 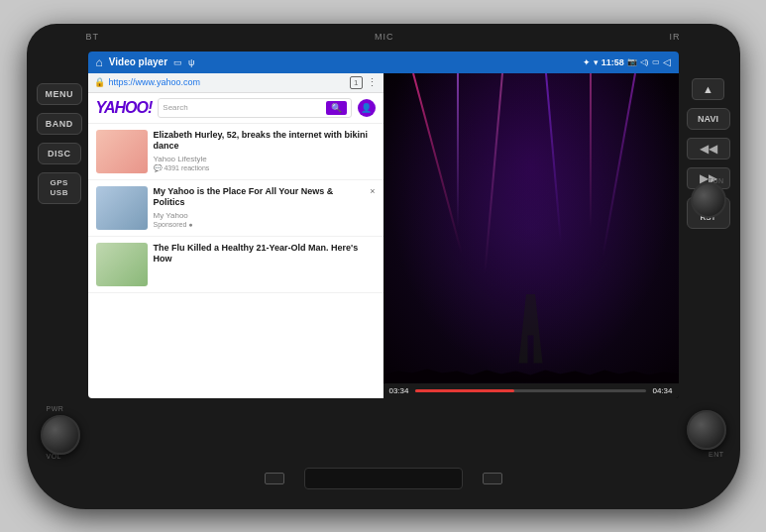 What do you see at coordinates (59, 124) in the screenshot?
I see `band-button: BAND` at bounding box center [59, 124].